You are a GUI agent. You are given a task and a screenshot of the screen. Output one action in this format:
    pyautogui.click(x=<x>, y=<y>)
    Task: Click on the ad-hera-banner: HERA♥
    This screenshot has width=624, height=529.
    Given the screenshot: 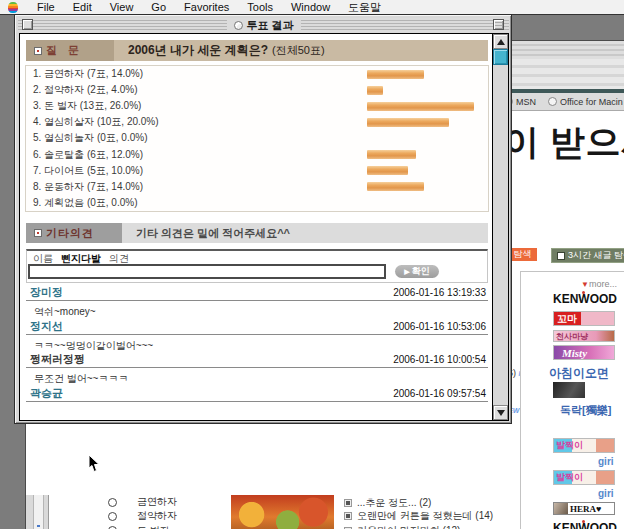 What is the action you would take?
    pyautogui.click(x=584, y=508)
    